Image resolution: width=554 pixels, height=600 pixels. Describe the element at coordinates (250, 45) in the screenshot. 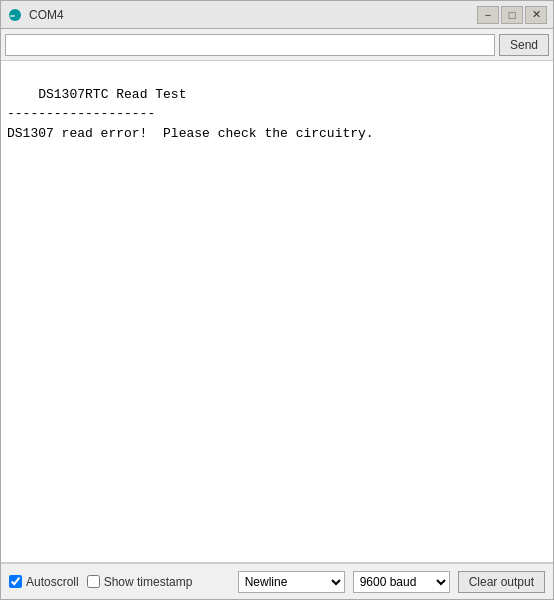

I see `serial-input` at that location.